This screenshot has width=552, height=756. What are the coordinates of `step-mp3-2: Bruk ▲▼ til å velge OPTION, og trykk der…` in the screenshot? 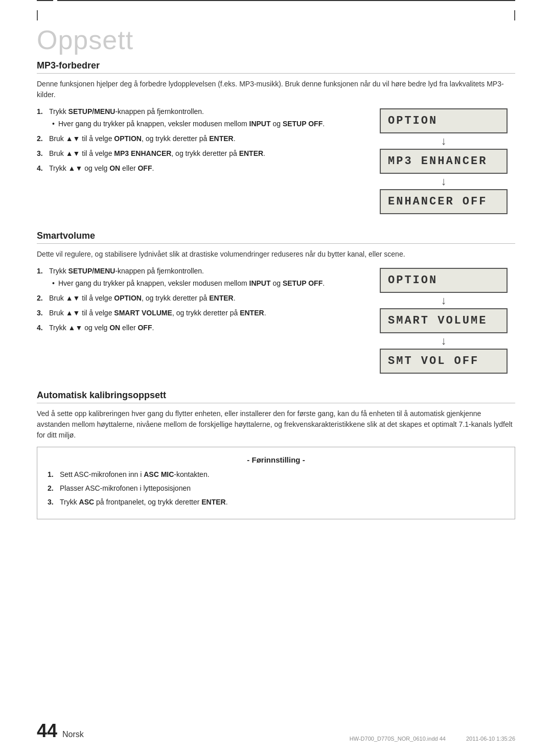 It's located at (198, 139).